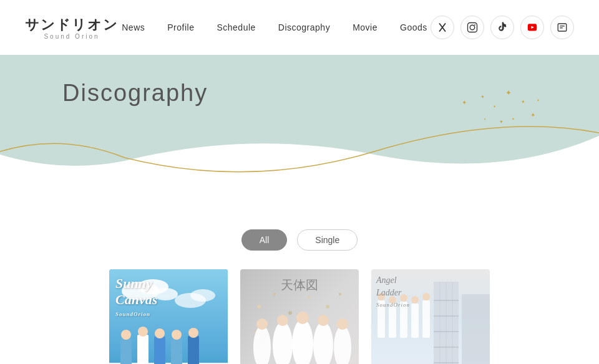  What do you see at coordinates (562, 27) in the screenshot?
I see `blog-icon` at bounding box center [562, 27].